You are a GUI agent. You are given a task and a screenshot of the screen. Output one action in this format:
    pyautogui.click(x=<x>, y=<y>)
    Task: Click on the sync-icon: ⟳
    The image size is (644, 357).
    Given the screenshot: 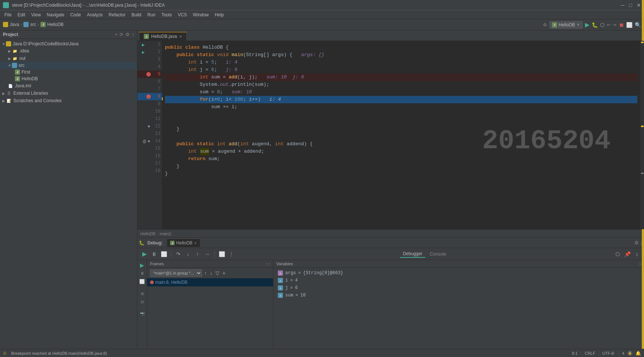 What is the action you would take?
    pyautogui.click(x=121, y=35)
    